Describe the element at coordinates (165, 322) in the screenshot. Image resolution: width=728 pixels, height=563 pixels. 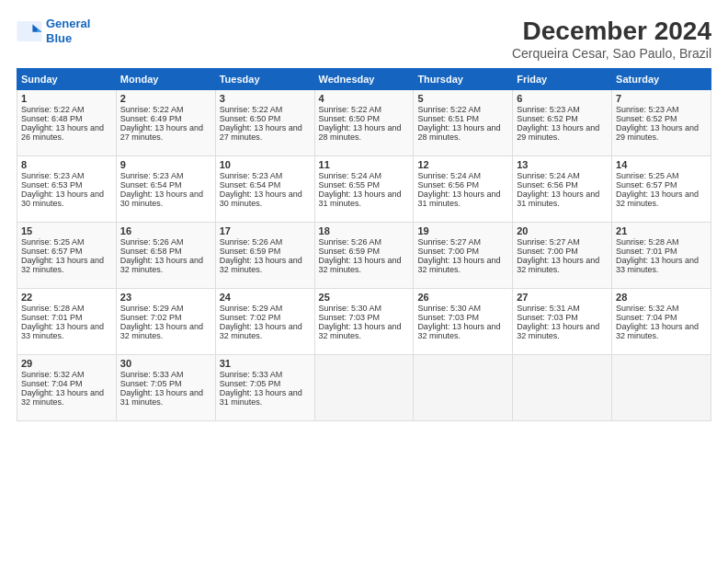
I see `calendar-cell: 23Sunrise: 5:29 AMSunset: 7:02 PMDayligh…` at that location.